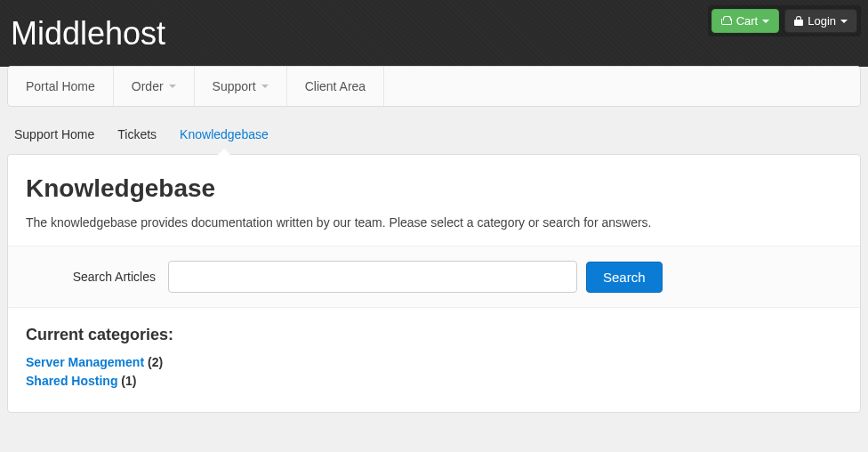 This screenshot has height=452, width=868. I want to click on subnav-knowledgebase: Knowledgebase, so click(224, 134).